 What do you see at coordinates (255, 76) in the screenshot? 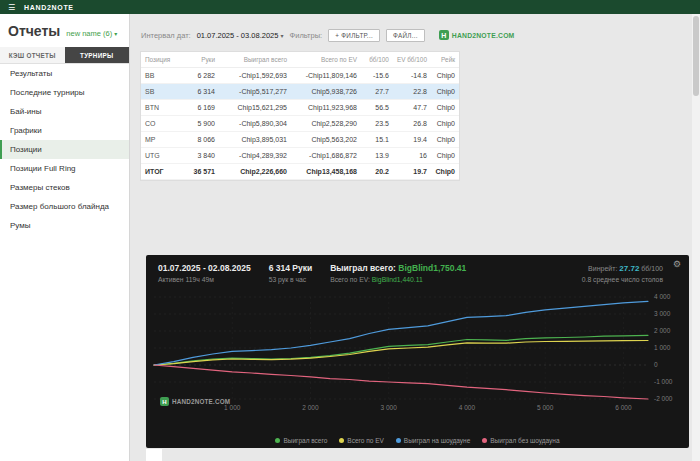
I see `table-cell: -Chip1,592,693` at bounding box center [255, 76].